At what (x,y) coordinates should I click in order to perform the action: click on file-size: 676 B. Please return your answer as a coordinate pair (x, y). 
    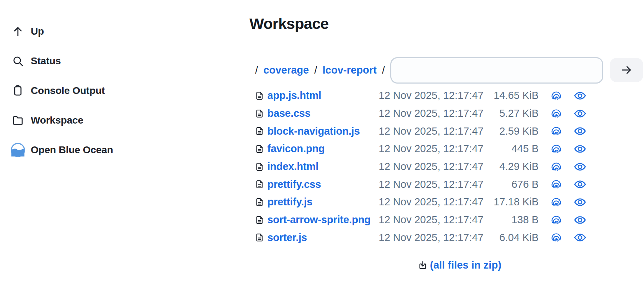
    Looking at the image, I should click on (525, 184).